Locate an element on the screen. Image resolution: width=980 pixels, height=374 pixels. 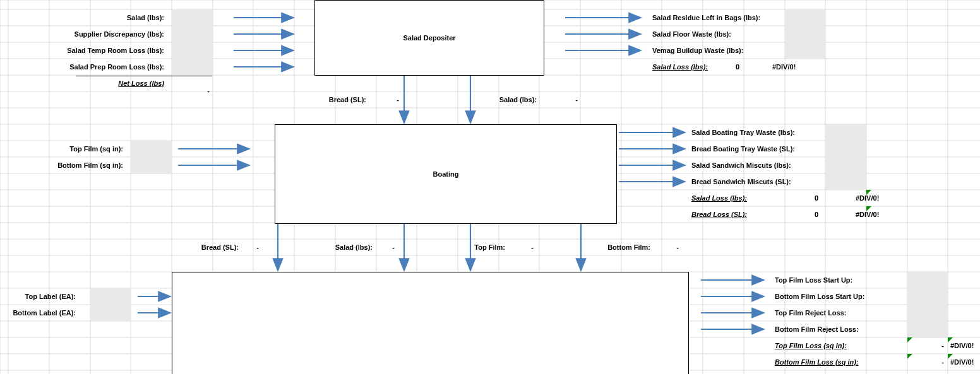
error-bottom-film-loss: #DIV/0! is located at coordinates (962, 362).